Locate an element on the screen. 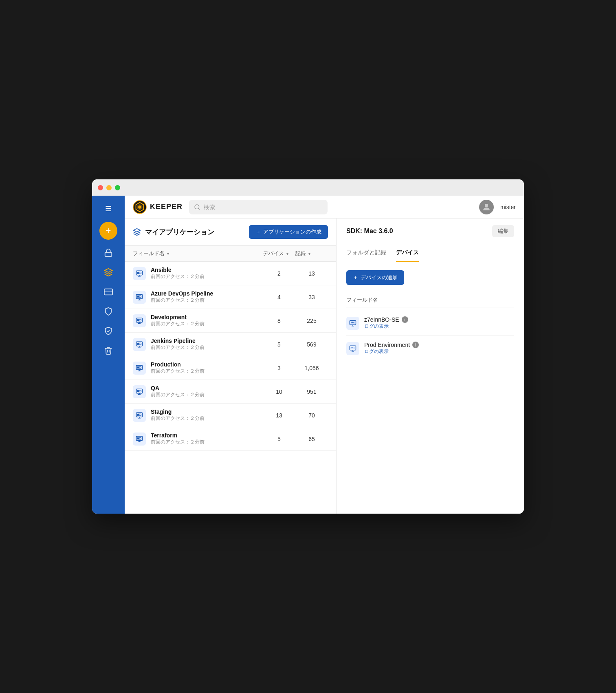 This screenshot has height=693, width=616. app-name: Development is located at coordinates (178, 317).